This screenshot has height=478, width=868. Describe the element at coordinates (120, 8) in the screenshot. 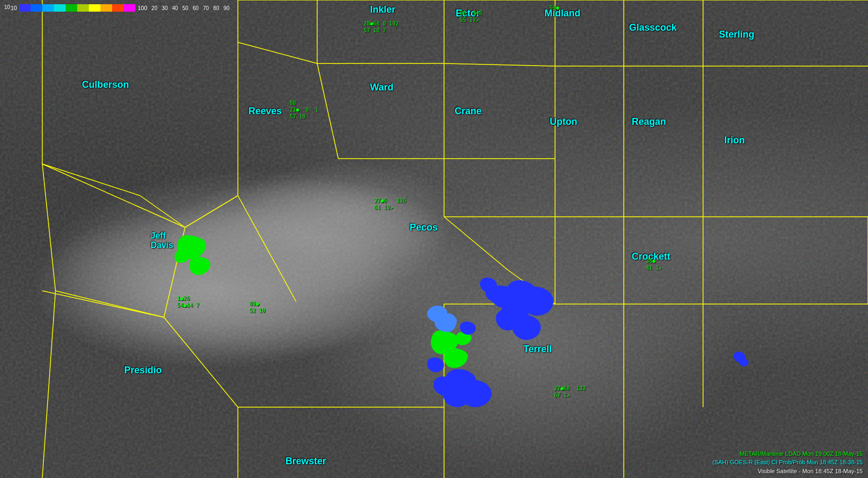

I see `legend-colorbar: 10 100 20 30 40 50 60 70 80 90` at that location.